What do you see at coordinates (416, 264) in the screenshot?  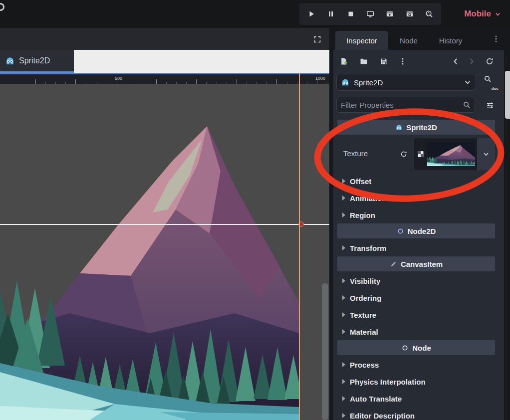 I see `category-canvasitem: CanvasItem` at bounding box center [416, 264].